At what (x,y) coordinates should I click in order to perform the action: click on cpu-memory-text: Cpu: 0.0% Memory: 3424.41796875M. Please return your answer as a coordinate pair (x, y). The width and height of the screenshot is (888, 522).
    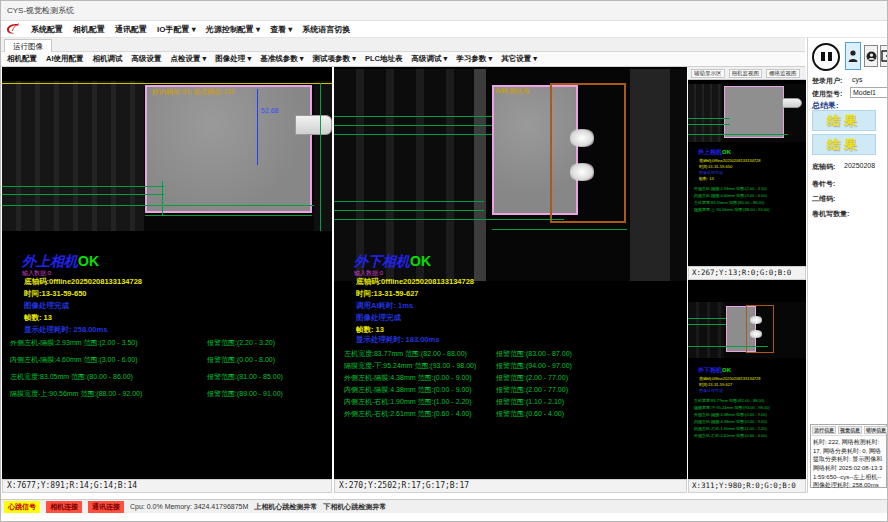
    Looking at the image, I should click on (189, 506).